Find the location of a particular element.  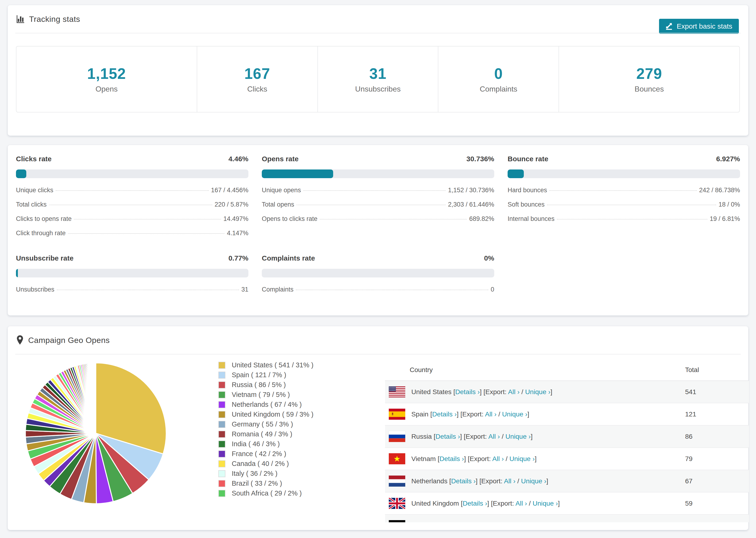

table-header-row: Country Total is located at coordinates (567, 370).